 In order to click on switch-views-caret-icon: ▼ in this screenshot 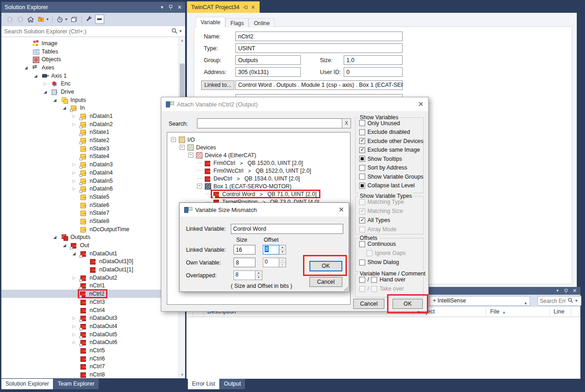, I will do `click(48, 19)`.